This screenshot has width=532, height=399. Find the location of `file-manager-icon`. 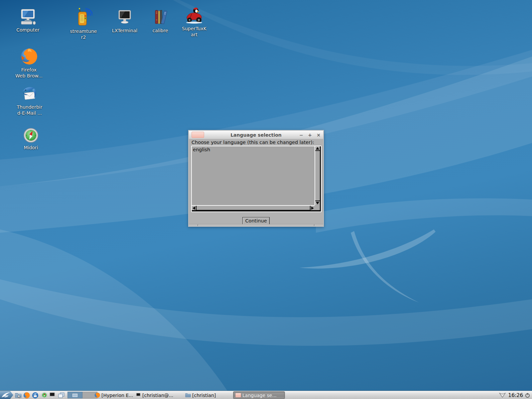

file-manager-icon is located at coordinates (19, 395).